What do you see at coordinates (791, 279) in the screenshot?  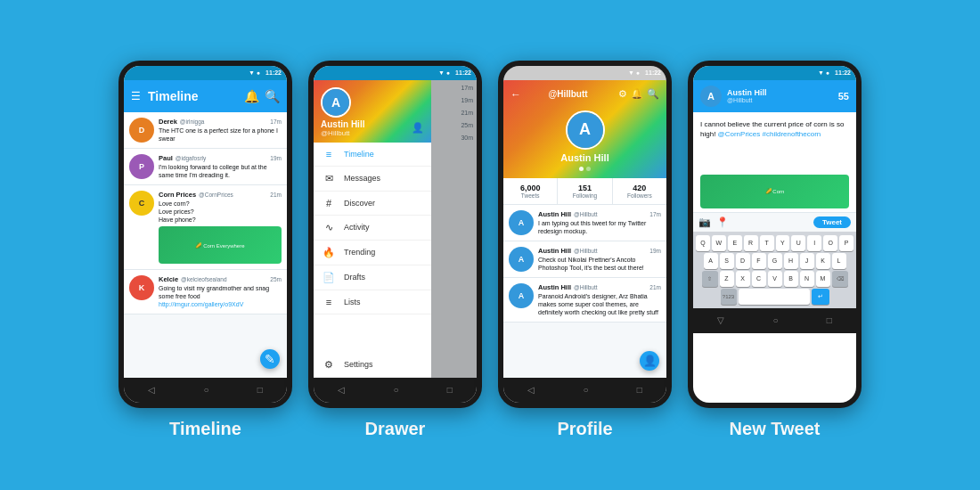 I see `key-b: B` at bounding box center [791, 279].